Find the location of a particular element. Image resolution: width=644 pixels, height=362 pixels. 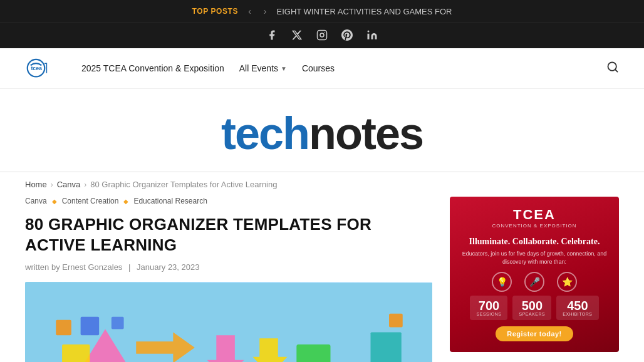

ad-logo-area: TCEA CONVENTION & EXPOSITION is located at coordinates (534, 218).